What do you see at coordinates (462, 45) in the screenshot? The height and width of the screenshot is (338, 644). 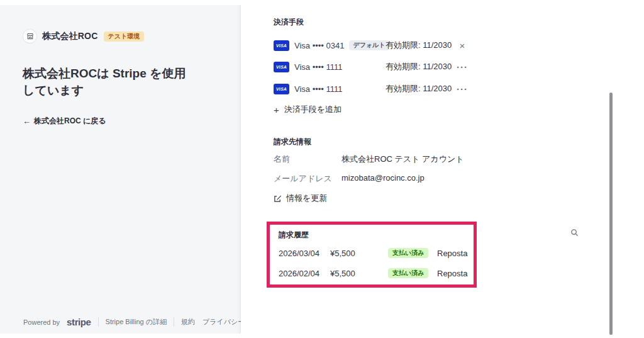 I see `remove-card-button: ×` at bounding box center [462, 45].